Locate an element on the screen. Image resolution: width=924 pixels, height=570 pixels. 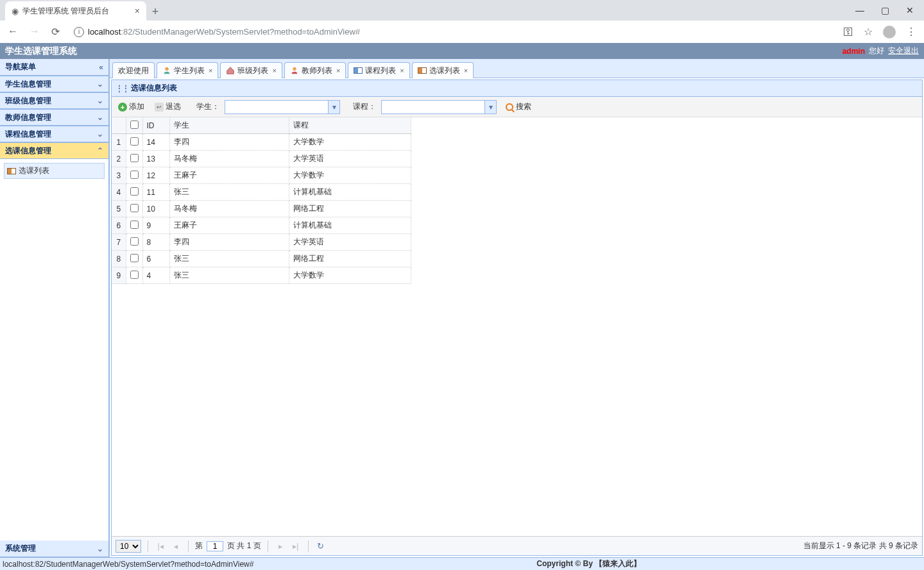
cell-id: 11 is located at coordinates (156, 192).